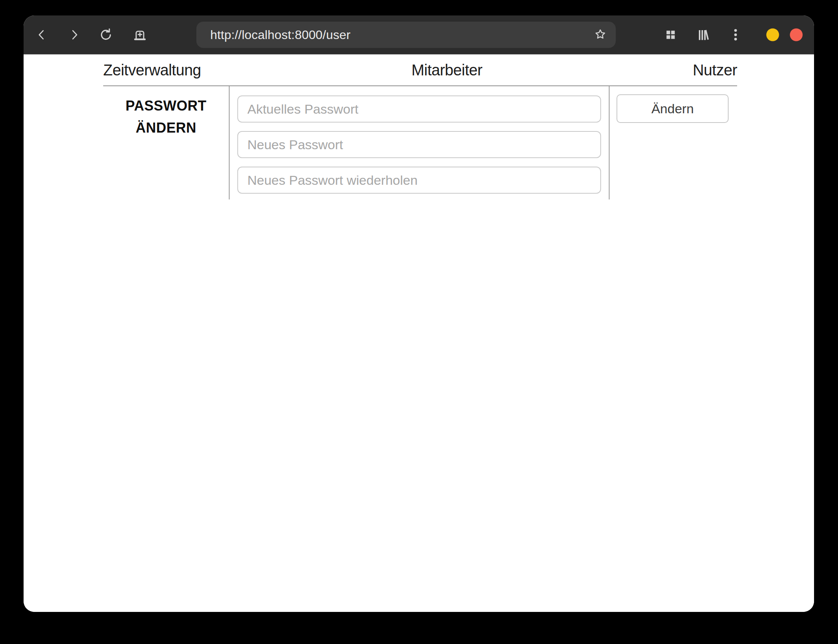 Image resolution: width=838 pixels, height=644 pixels. What do you see at coordinates (447, 70) in the screenshot?
I see `nav-item-mitarbeiter: Mitarbeiter` at bounding box center [447, 70].